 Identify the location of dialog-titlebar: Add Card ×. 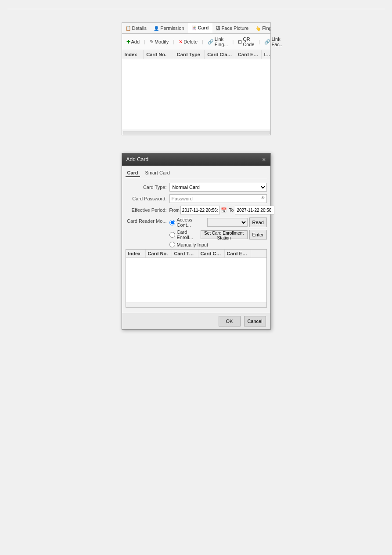
(196, 160).